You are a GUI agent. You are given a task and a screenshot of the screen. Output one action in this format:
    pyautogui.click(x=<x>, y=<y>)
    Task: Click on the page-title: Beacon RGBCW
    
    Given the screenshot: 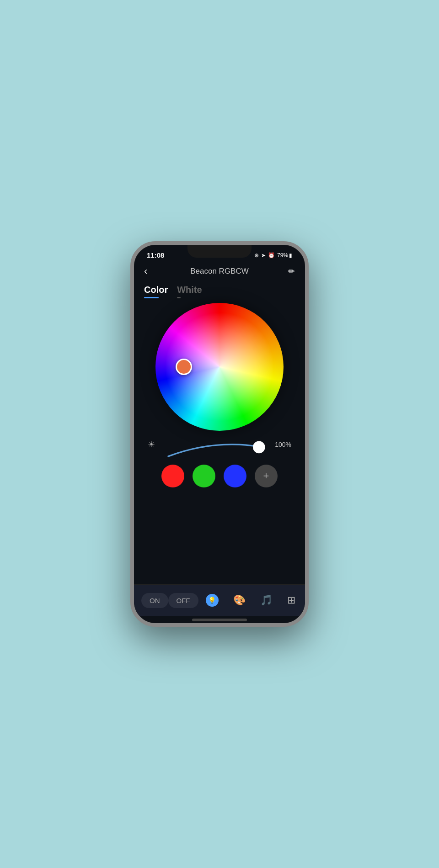 What is the action you would take?
    pyautogui.click(x=220, y=271)
    